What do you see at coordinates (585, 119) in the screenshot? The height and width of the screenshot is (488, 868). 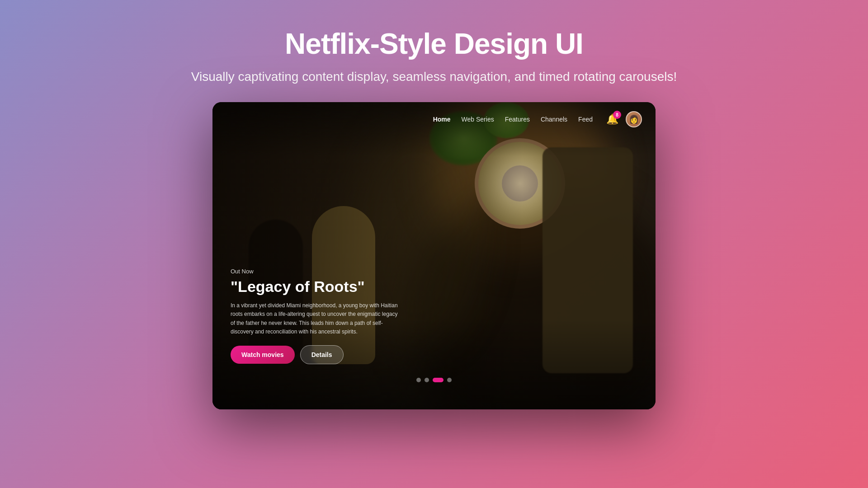 I see `nav-feed: Feed` at bounding box center [585, 119].